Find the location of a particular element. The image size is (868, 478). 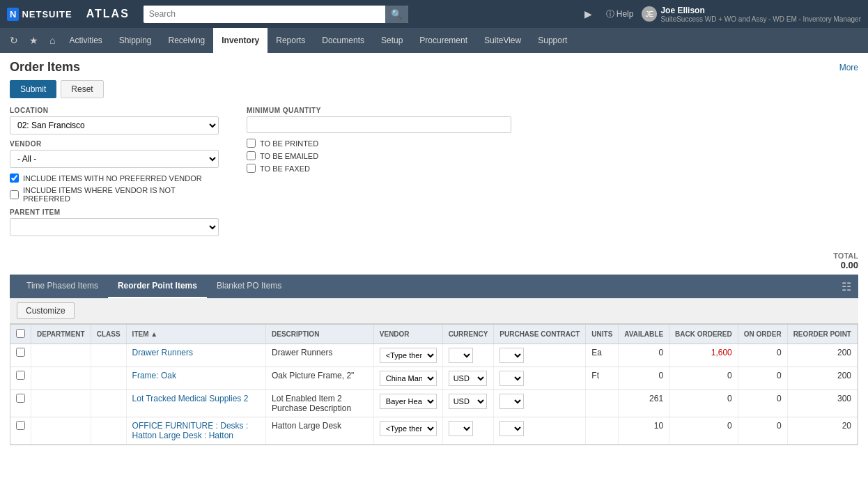

to-be-printed-label: TO BE PRINTED is located at coordinates (289, 144).